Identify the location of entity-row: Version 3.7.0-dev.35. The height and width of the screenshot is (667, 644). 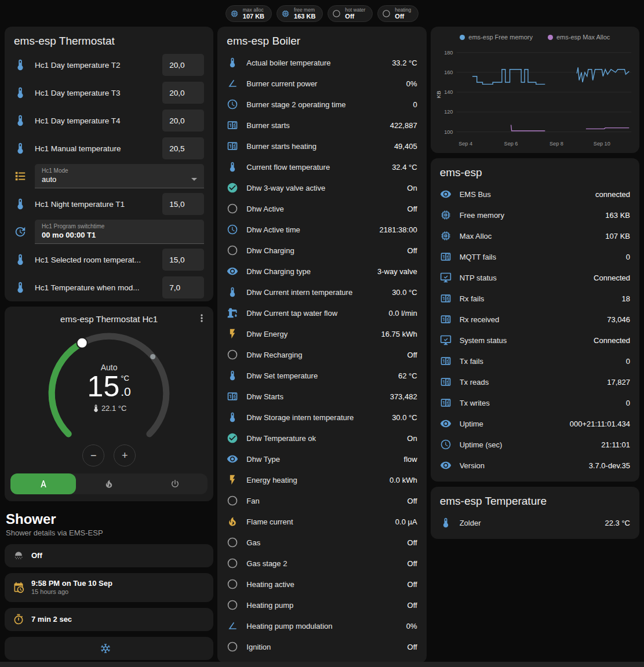
(535, 465).